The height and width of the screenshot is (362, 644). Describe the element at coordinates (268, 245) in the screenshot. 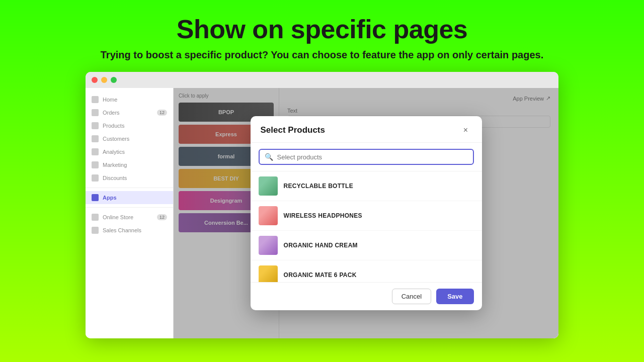

I see `product-thumb-cream` at that location.